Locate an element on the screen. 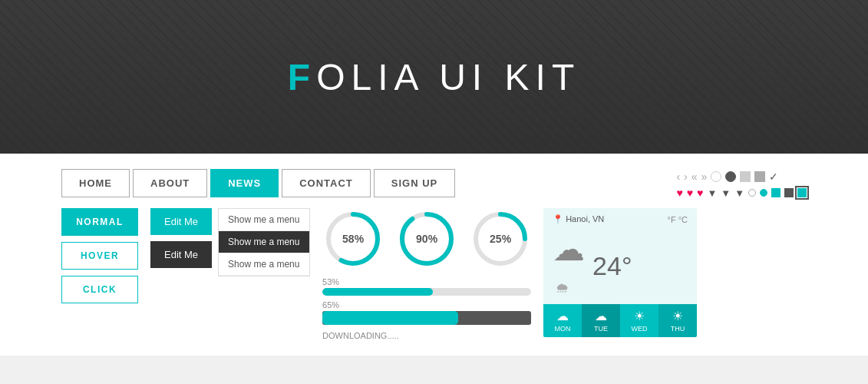 The height and width of the screenshot is (384, 868). weather-day-thu: ☀ THU is located at coordinates (678, 321).